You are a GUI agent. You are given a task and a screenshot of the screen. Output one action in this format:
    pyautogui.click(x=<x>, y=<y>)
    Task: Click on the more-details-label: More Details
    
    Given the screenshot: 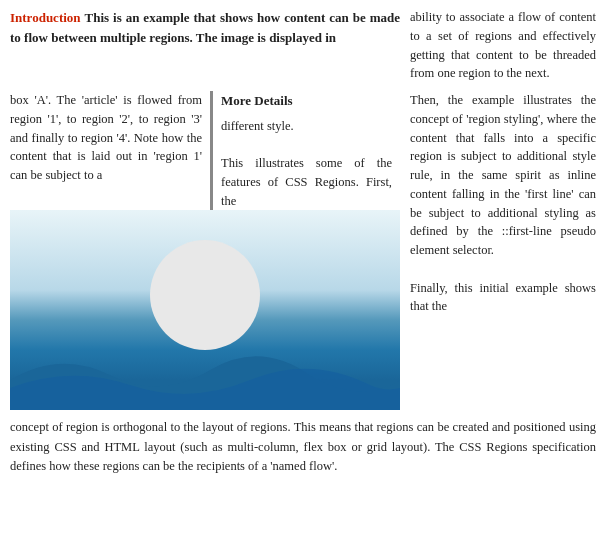 What is the action you would take?
    pyautogui.click(x=306, y=101)
    